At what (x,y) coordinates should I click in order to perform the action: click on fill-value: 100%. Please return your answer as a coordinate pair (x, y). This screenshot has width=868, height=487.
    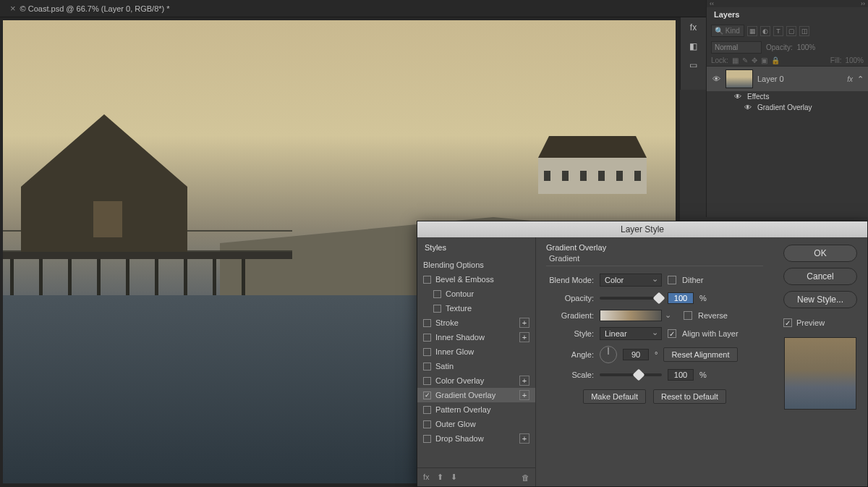
    Looking at the image, I should click on (854, 61).